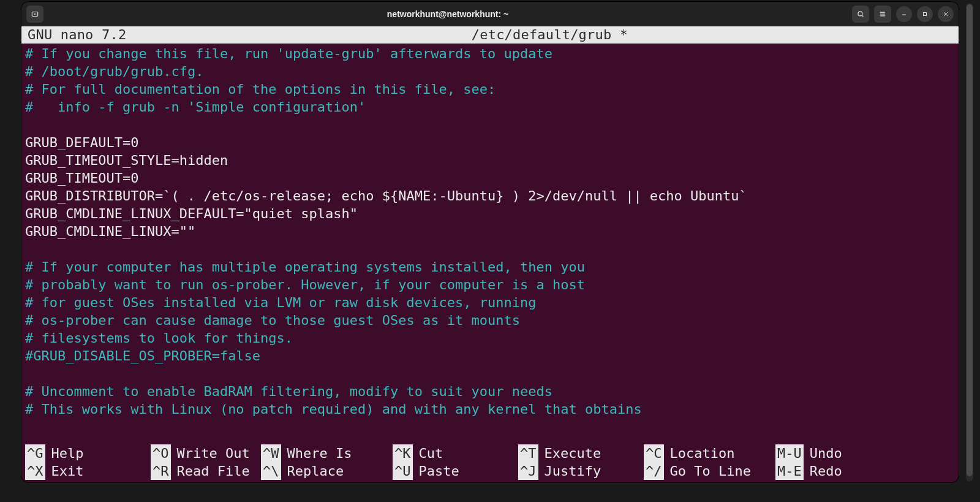 The image size is (980, 502). I want to click on scrollbar-thumb, so click(970, 240).